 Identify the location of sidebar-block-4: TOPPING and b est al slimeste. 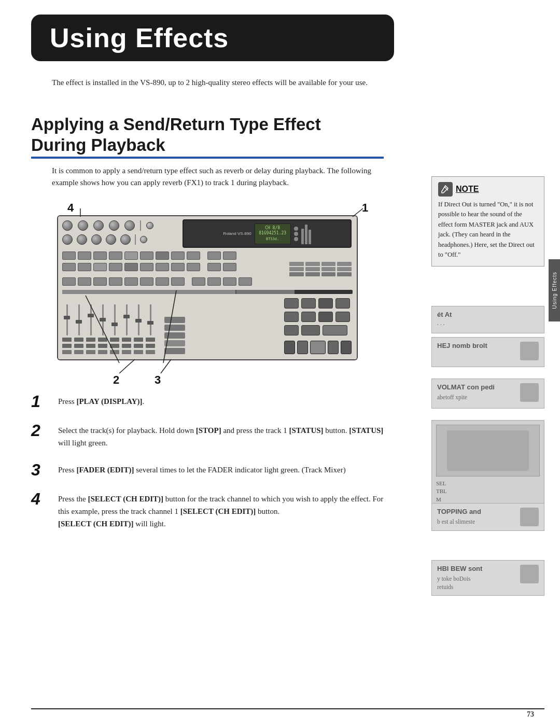
(488, 517).